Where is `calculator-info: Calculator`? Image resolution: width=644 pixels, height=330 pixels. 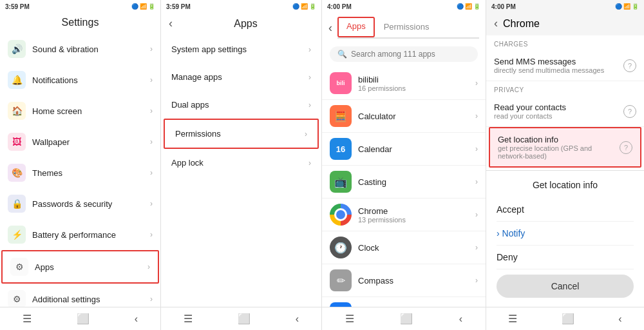 calculator-info: Calculator is located at coordinates (417, 116).